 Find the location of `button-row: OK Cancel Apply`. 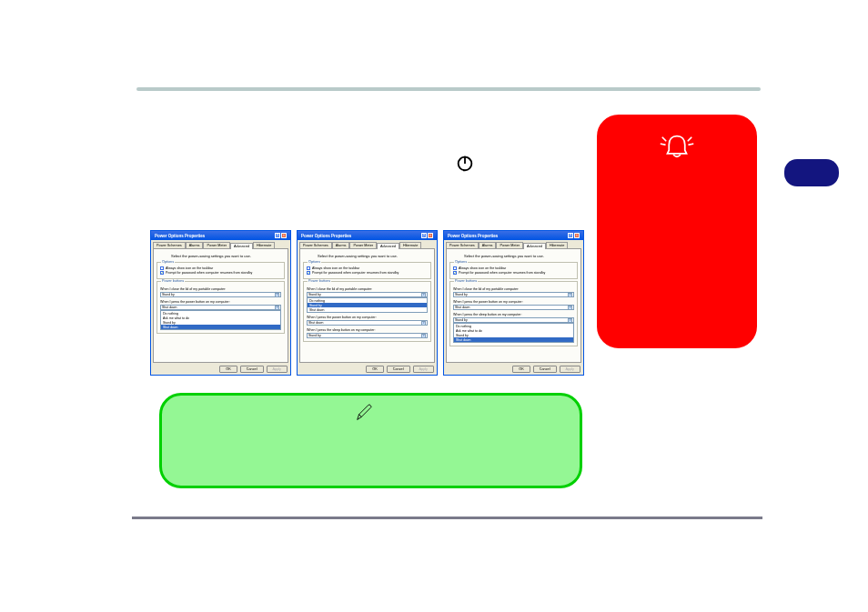

button-row: OK Cancel Apply is located at coordinates (513, 369).